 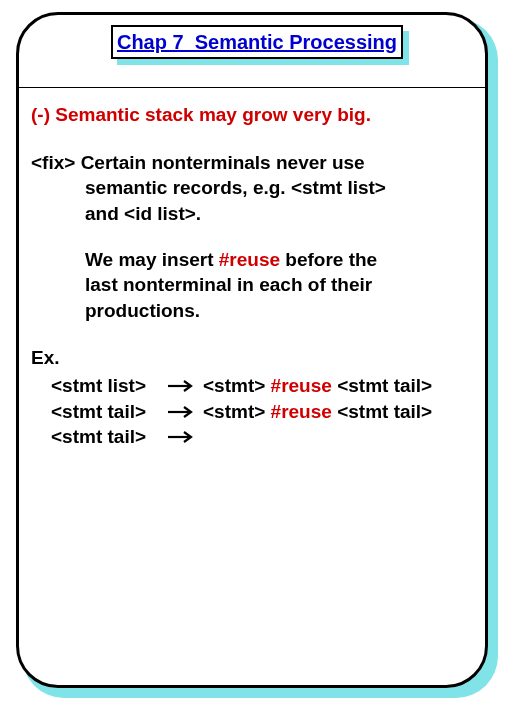 What do you see at coordinates (382, 386) in the screenshot?
I see `production-1-rhs-b: <stmt tail>` at bounding box center [382, 386].